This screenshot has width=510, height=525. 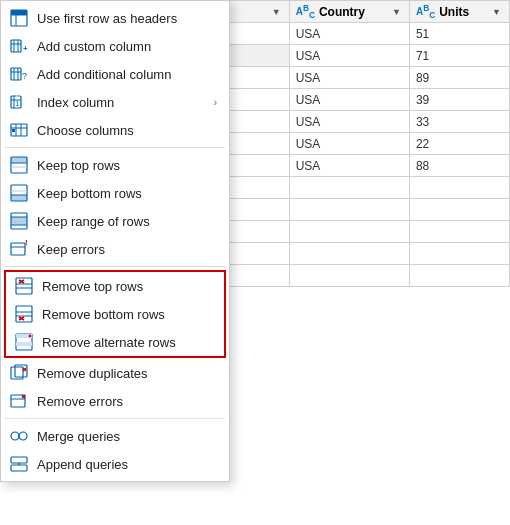 What do you see at coordinates (342, 12) in the screenshot?
I see `col-country-label: Country` at bounding box center [342, 12].